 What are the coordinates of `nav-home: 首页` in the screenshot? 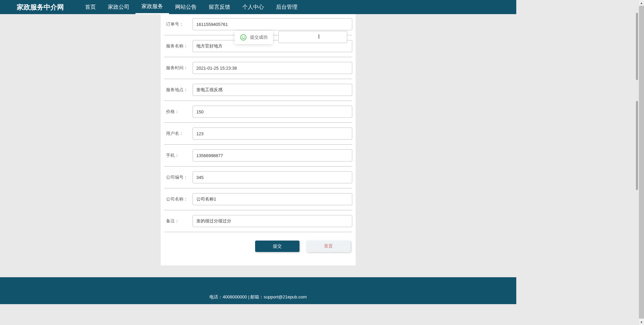 It's located at (90, 7).